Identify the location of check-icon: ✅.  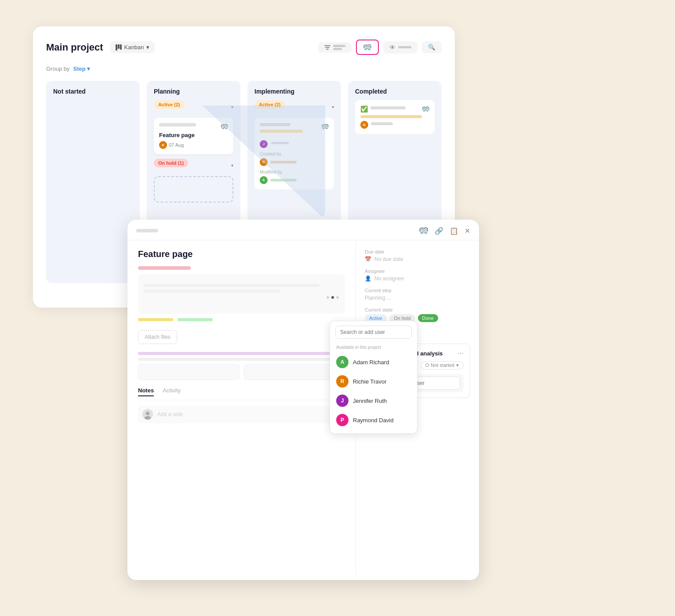
(364, 109).